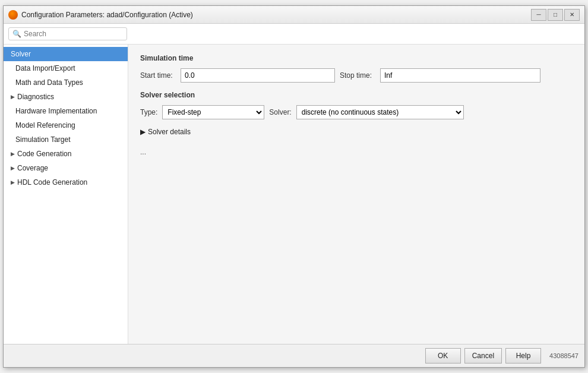 Image resolution: width=588 pixels, height=373 pixels. Describe the element at coordinates (356, 105) in the screenshot. I see `solver-selection-section: Solver selection Type: Fixed-step Variab…` at that location.